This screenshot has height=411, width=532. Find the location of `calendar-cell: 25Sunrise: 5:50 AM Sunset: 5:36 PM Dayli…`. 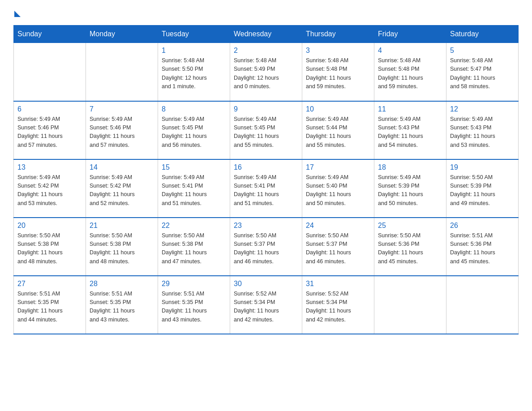

calendar-cell: 25Sunrise: 5:50 AM Sunset: 5:36 PM Dayli… is located at coordinates (410, 247).